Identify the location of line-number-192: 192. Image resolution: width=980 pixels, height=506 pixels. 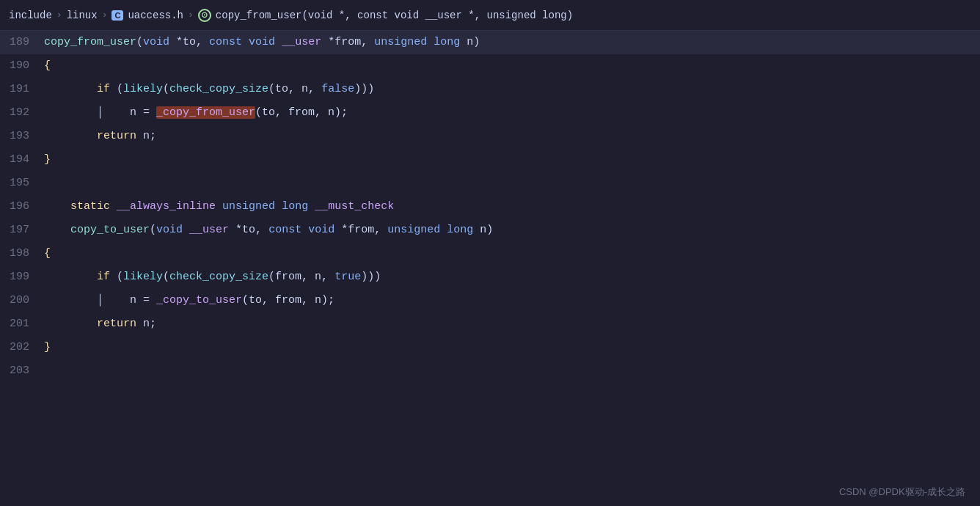
(22, 113).